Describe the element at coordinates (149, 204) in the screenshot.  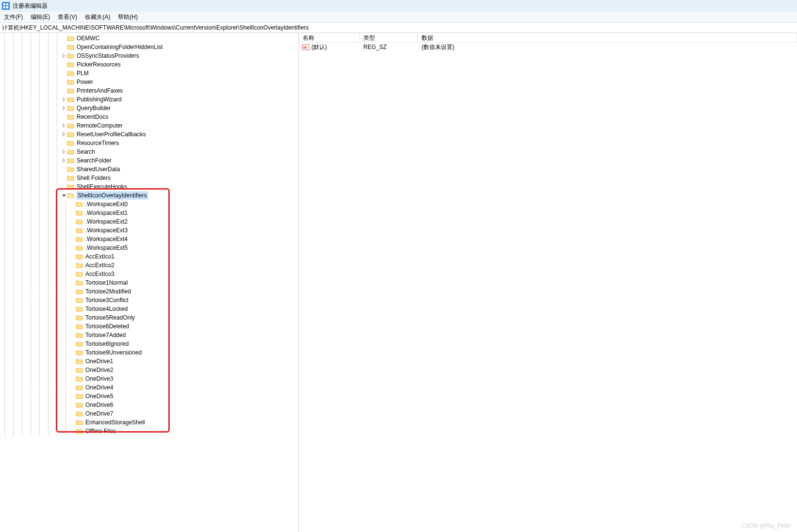
I see `tree-item: .WorkspaceExt0` at that location.